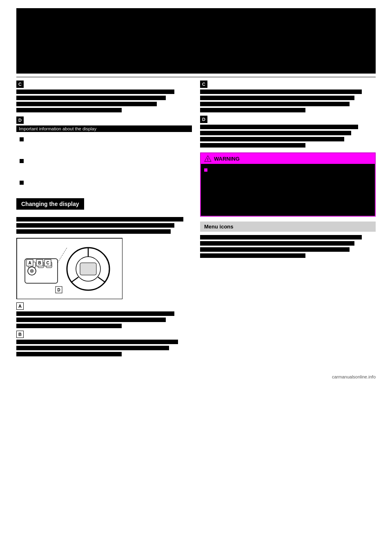 Image resolution: width=392 pixels, height=555 pixels. I want to click on warning-box: ! WARNING, so click(288, 185).